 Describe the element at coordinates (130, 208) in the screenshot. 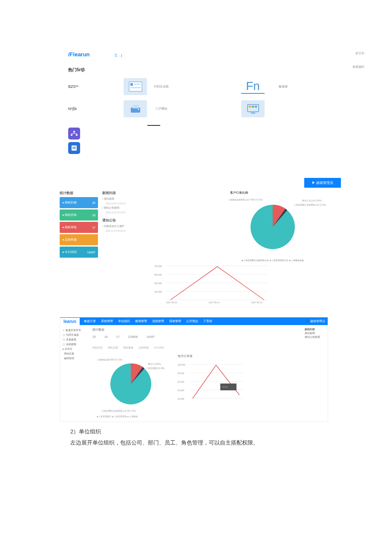

I see `news-item: • 测试公告新闻` at that location.